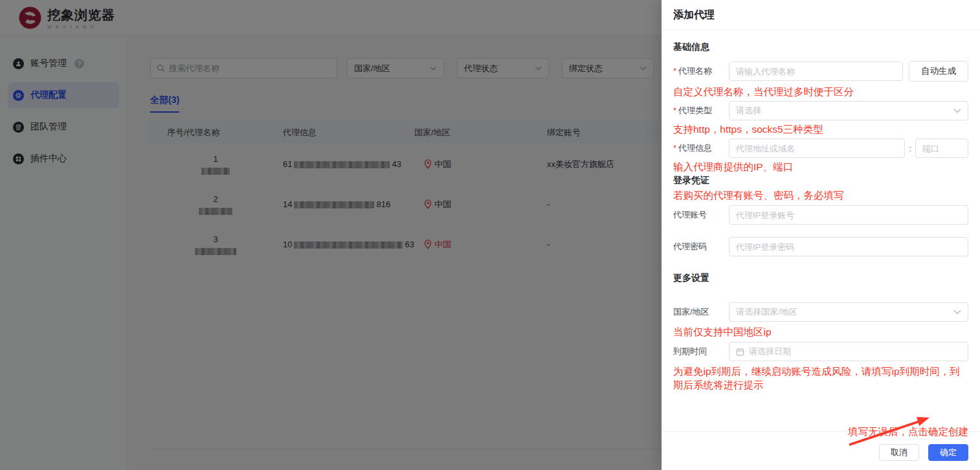 This screenshot has height=470, width=980. What do you see at coordinates (821, 129) in the screenshot?
I see `annotation-proxy-type: 支持http，https，socks5三种类型` at bounding box center [821, 129].